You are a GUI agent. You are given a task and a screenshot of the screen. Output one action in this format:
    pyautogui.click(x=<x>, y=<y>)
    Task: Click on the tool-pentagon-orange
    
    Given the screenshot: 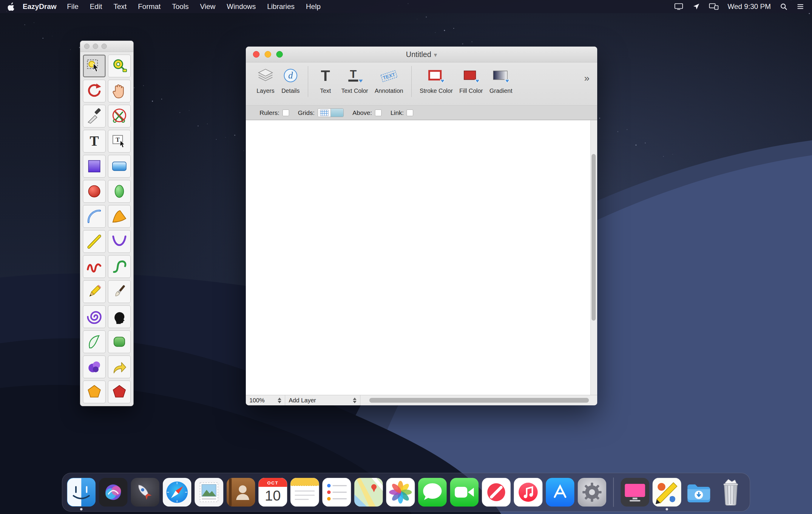 What is the action you would take?
    pyautogui.click(x=94, y=392)
    